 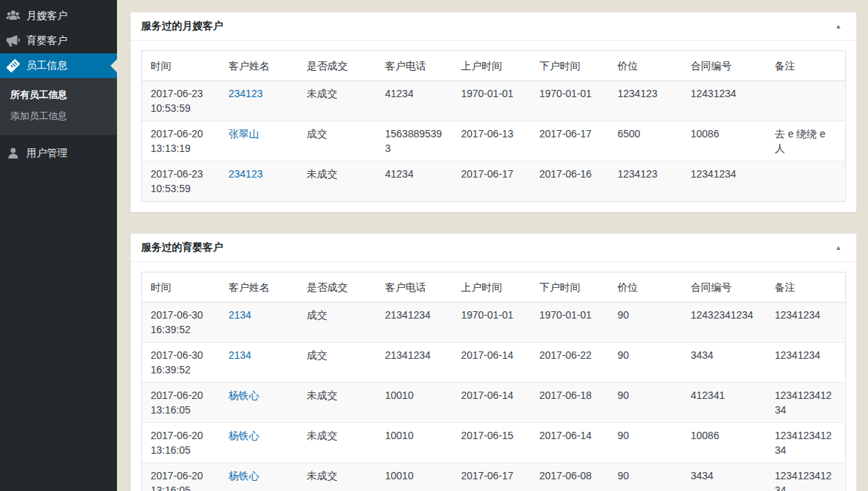 What do you see at coordinates (59, 246) in the screenshot?
I see `admin-sidebar: 月嫂客户 育婴客户 员工信息 所有员工信息 添加员工信息` at bounding box center [59, 246].